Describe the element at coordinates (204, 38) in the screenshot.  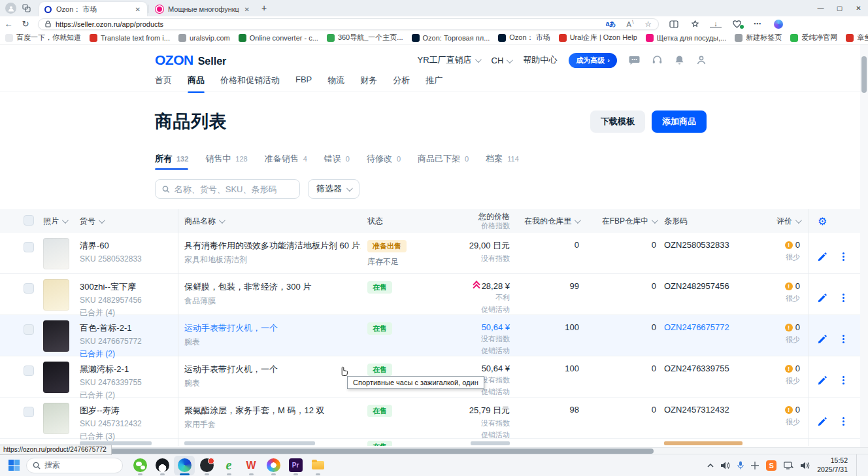
I see `bookmark-item: uralsvip.com` at that location.